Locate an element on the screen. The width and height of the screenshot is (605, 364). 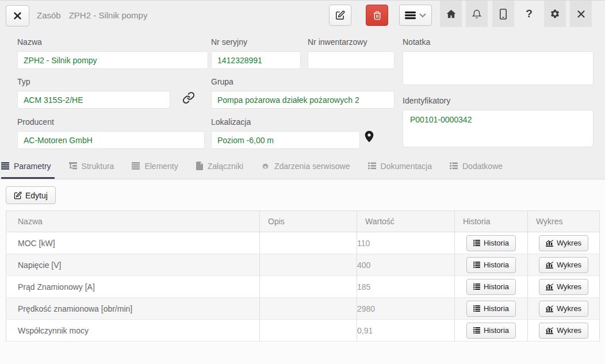
field-notatka: Notatka is located at coordinates (498, 61).